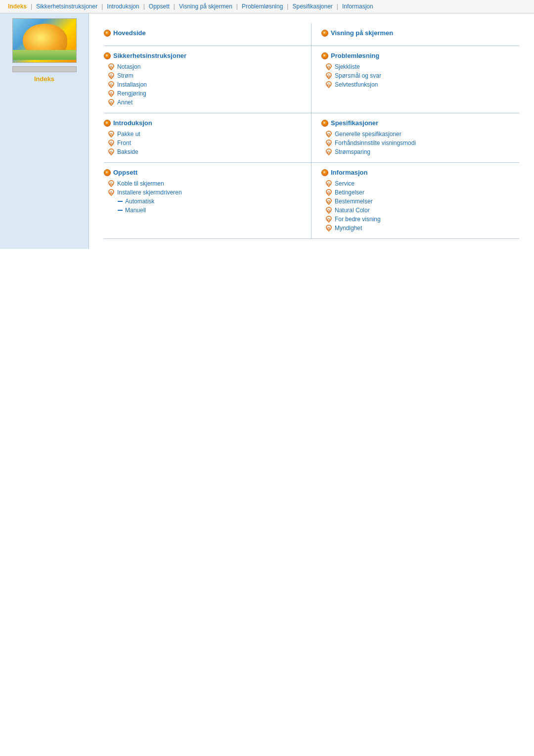 The image size is (534, 756). What do you see at coordinates (418, 143) in the screenshot?
I see `list-item-forhandsinnstilte: G Forhåndsinnstilte visningsmodi` at bounding box center [418, 143].